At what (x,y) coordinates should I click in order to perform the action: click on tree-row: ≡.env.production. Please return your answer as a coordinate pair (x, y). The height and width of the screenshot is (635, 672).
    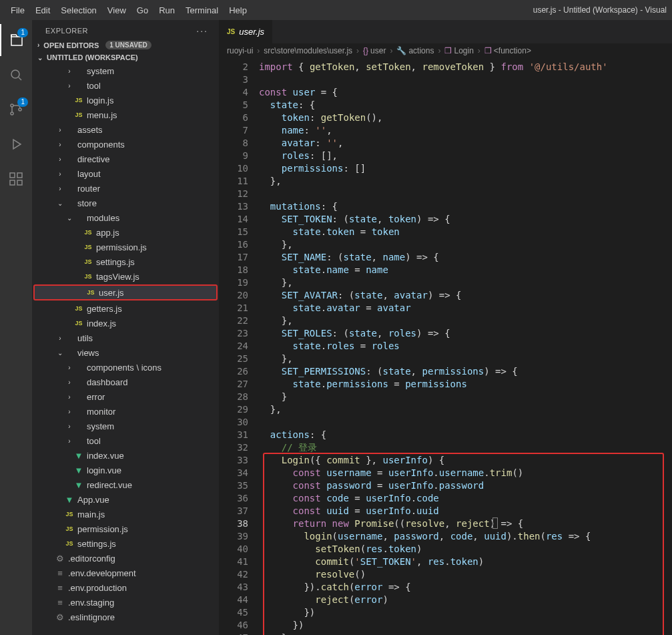
    Looking at the image, I should click on (125, 588).